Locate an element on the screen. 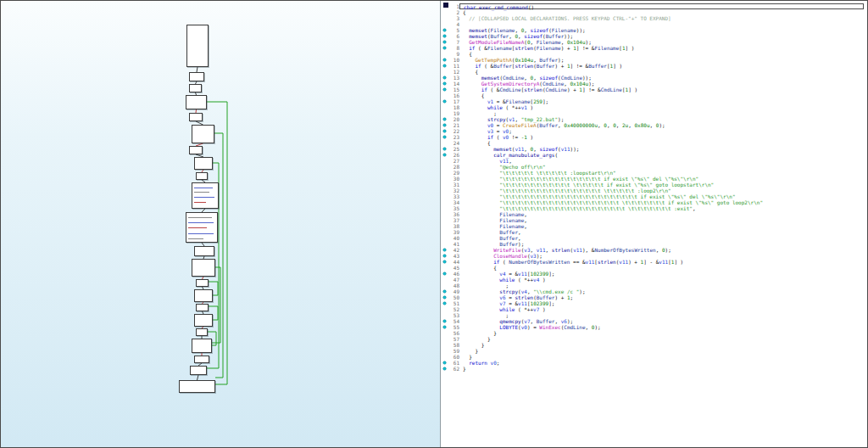 This screenshot has width=868, height=448. code-line: 24 { is located at coordinates (654, 143).